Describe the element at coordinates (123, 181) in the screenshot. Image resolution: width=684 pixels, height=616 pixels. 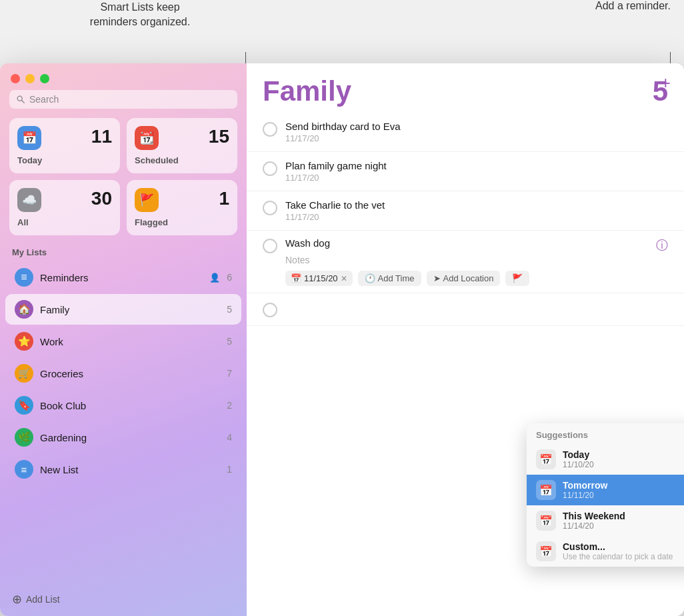
I see `smart-grid: 📅 11 Today 📆 15 Scheduled ☁️ 30 All` at that location.